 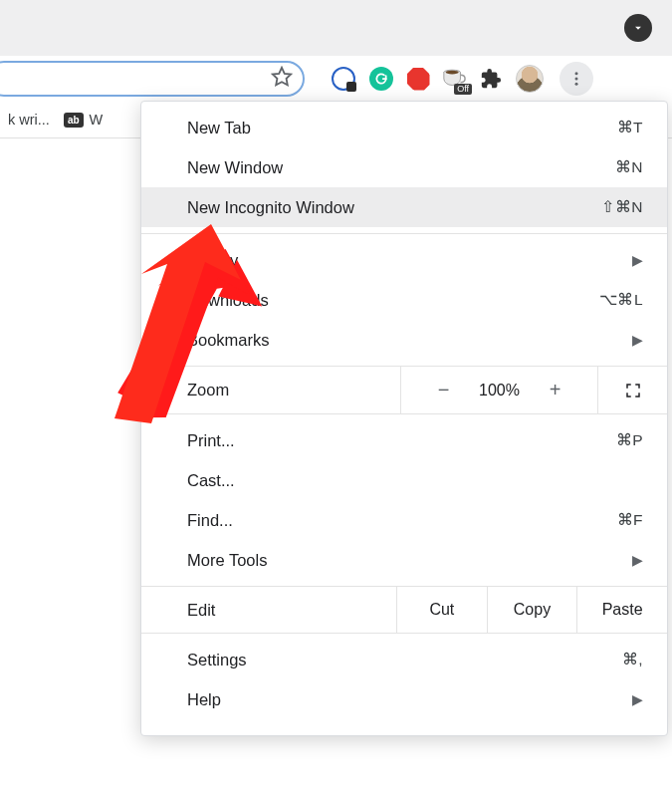 I want to click on edit-copy-button: Copy, so click(x=532, y=610).